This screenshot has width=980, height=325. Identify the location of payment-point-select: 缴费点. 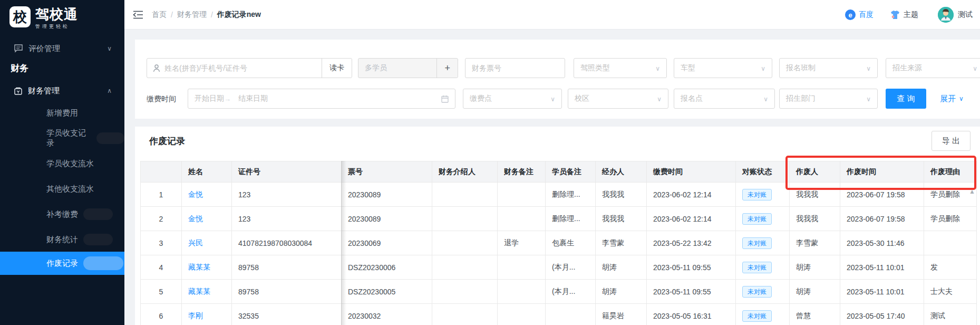
(512, 99).